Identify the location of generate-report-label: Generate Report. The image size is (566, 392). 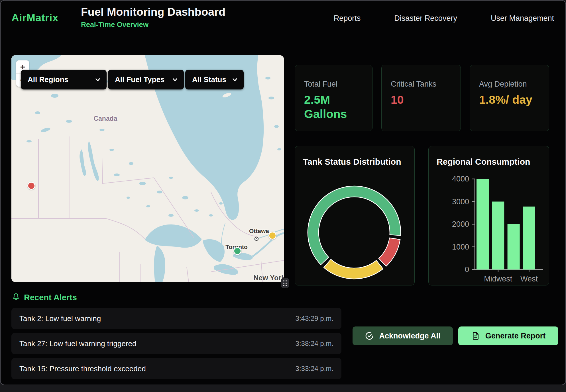
(516, 336).